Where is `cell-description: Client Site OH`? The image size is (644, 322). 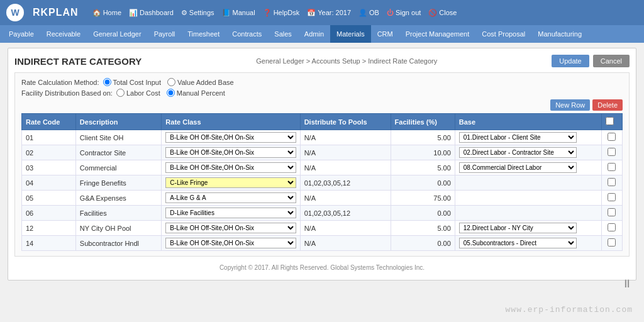
cell-description: Client Site OH is located at coordinates (118, 138).